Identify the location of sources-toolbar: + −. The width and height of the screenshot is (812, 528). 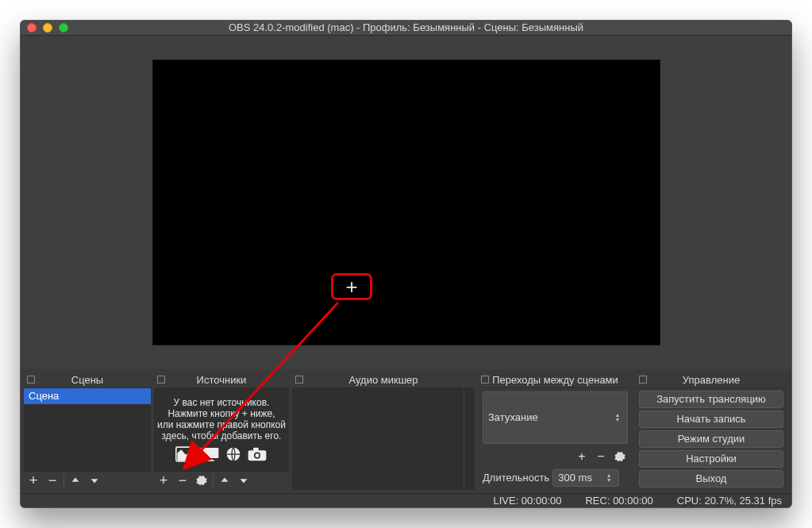
(221, 480).